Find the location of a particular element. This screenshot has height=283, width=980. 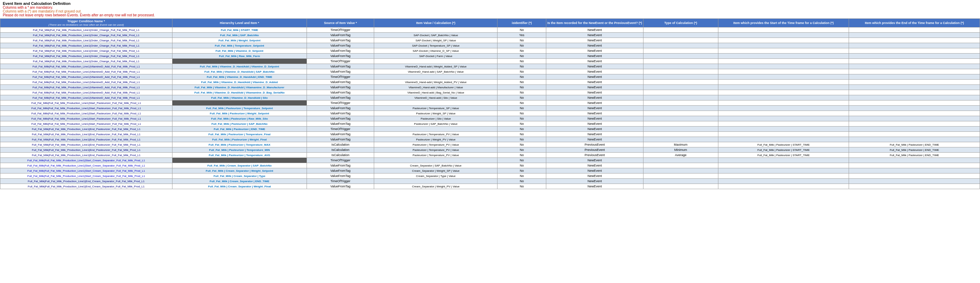

table-cell: Average is located at coordinates (681, 155).